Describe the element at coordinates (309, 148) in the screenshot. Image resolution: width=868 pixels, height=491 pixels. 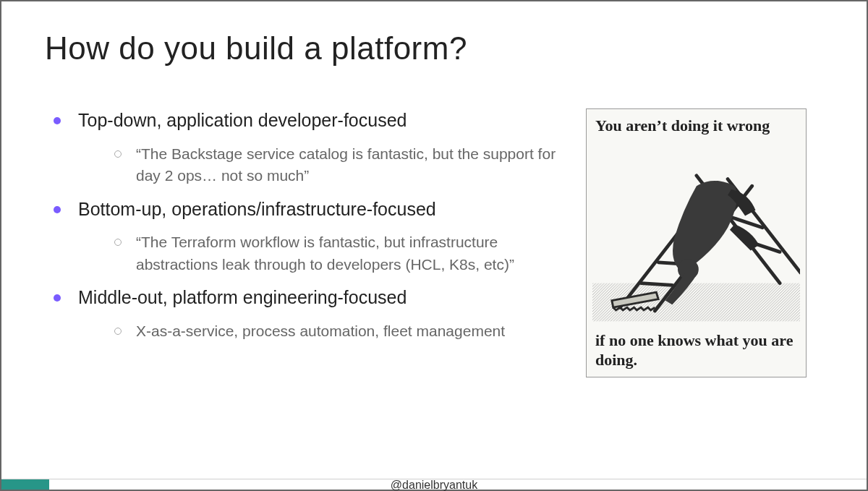
I see `bullet-item: Top-down, application developer-focused …` at that location.